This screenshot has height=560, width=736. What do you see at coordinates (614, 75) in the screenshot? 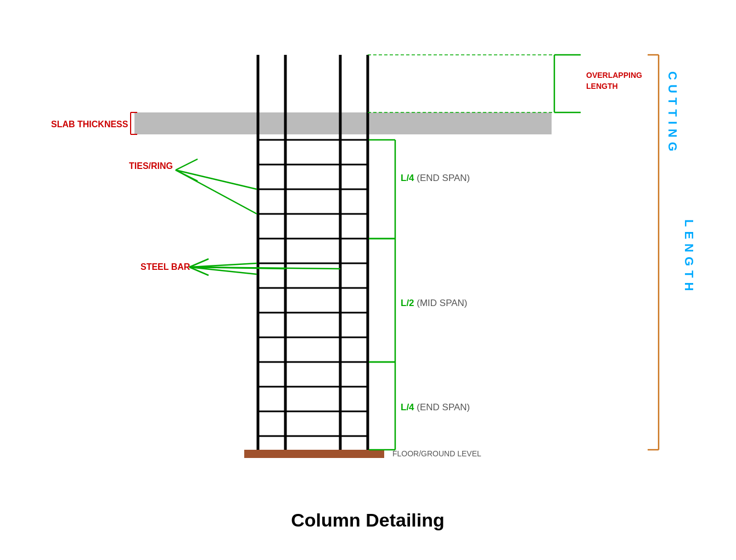
I see `overlapping-length-label: OVERLAPPING` at bounding box center [614, 75].